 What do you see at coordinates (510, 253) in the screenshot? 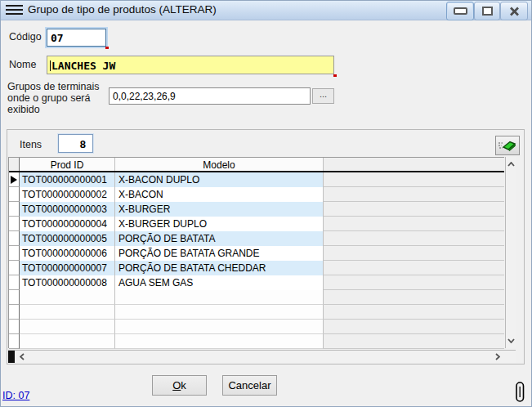
I see `vertical-scrollbar` at bounding box center [510, 253].